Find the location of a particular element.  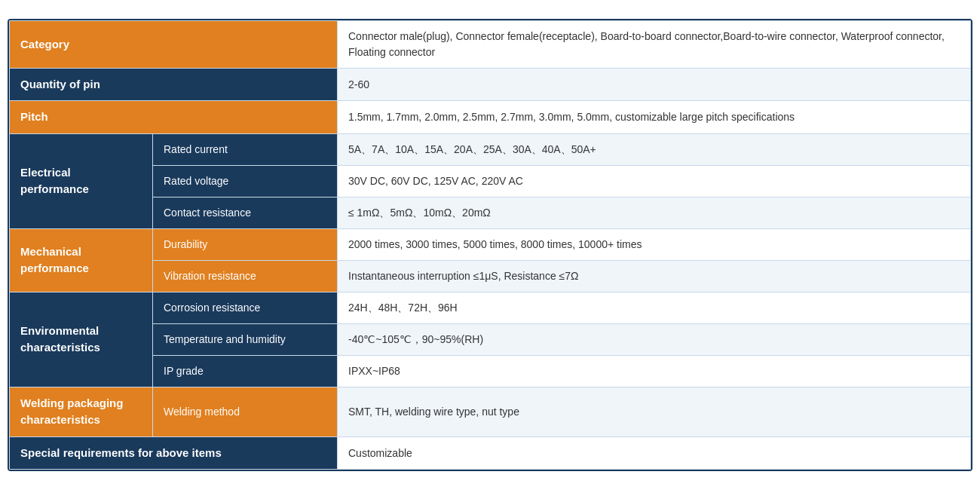

value-cell: 24H、48H、72H、96H is located at coordinates (654, 308).